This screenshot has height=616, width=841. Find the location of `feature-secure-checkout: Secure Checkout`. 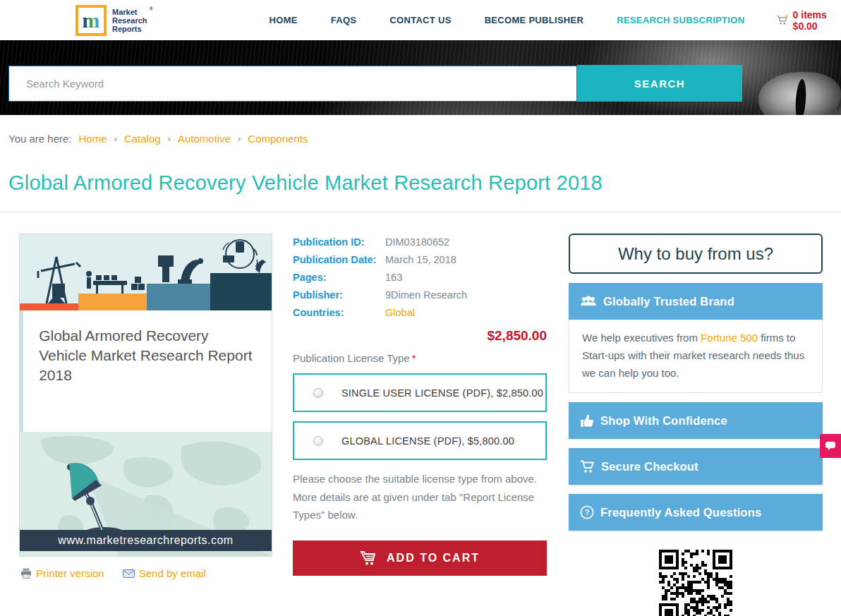

feature-secure-checkout: Secure Checkout is located at coordinates (696, 466).